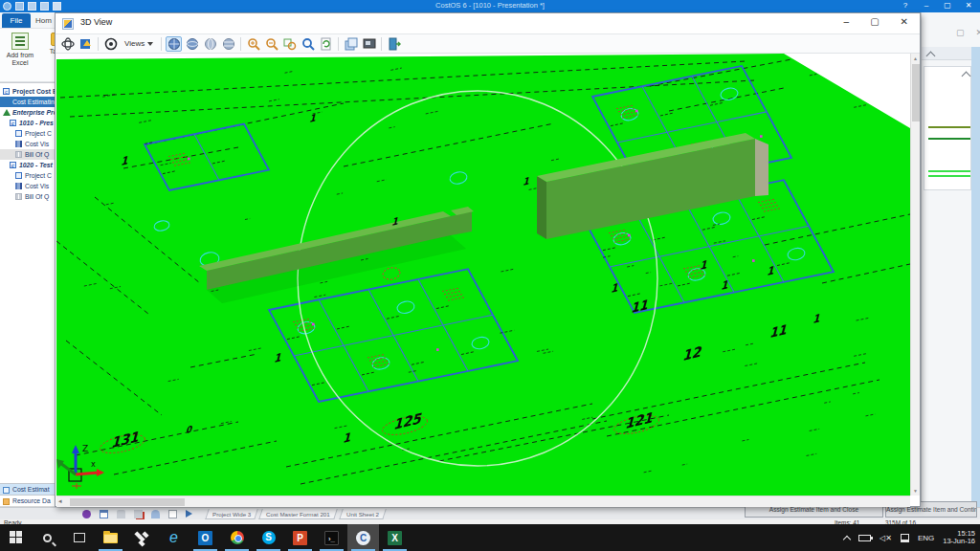 This screenshot has width=980, height=551. I want to click on taskbar-file-explorer, so click(111, 538).